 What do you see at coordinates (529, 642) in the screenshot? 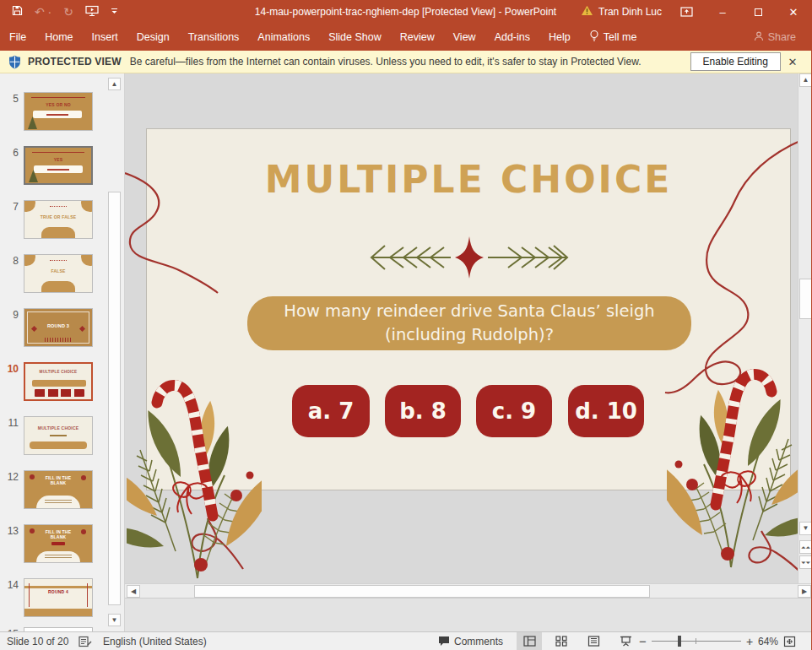
I see `normal-view-icon` at bounding box center [529, 642].